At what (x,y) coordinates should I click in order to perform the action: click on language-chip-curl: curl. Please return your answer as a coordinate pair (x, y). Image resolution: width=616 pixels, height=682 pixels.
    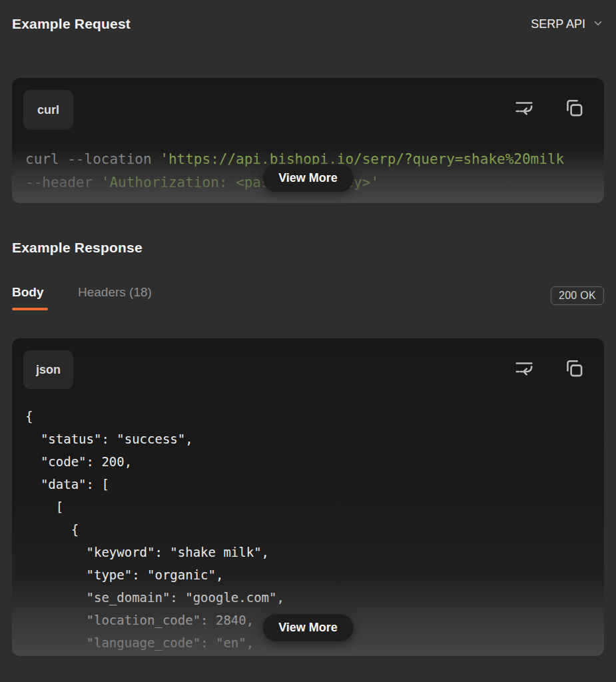
    Looking at the image, I should click on (48, 110).